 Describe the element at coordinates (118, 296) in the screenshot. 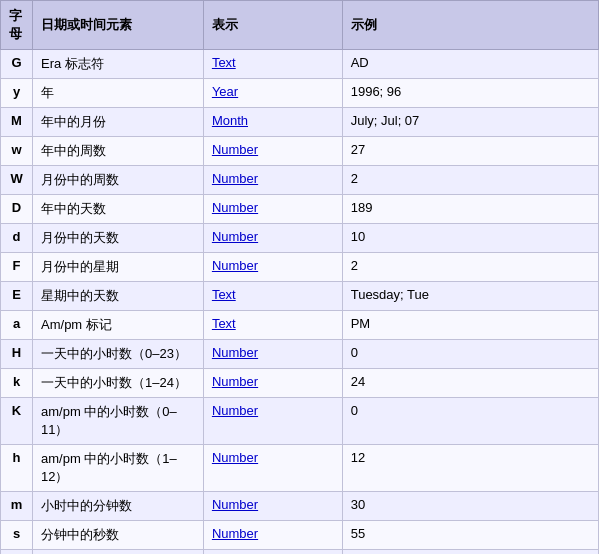

I see `cell-description: 星期中的天数` at that location.